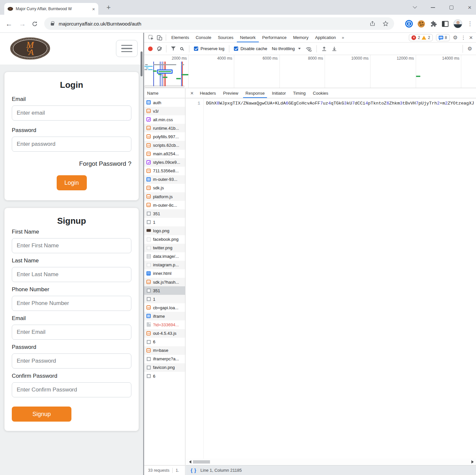  I want to click on request-row-instagram-p: instagram.p..., so click(164, 265).